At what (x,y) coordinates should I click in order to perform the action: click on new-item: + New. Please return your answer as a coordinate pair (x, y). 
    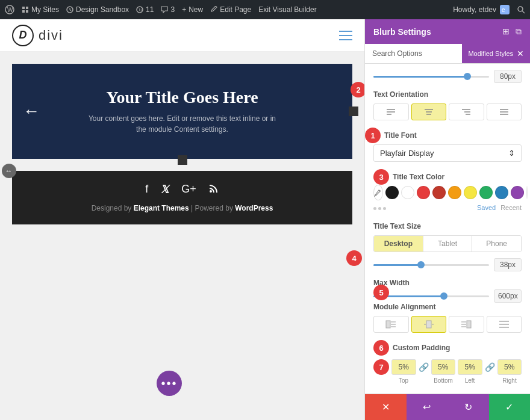
    Looking at the image, I should click on (193, 10).